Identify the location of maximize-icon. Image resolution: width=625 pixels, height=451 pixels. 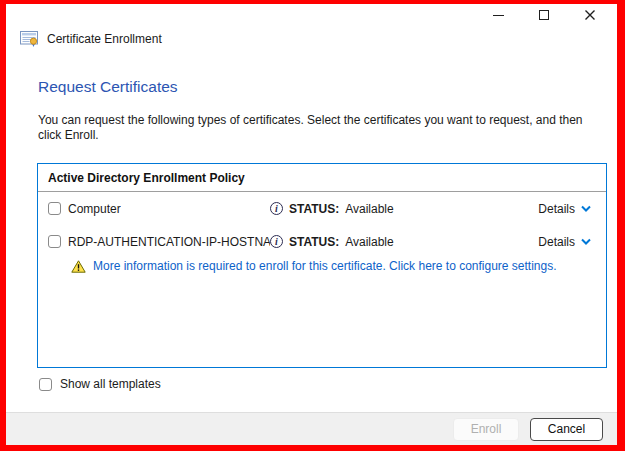
(544, 15).